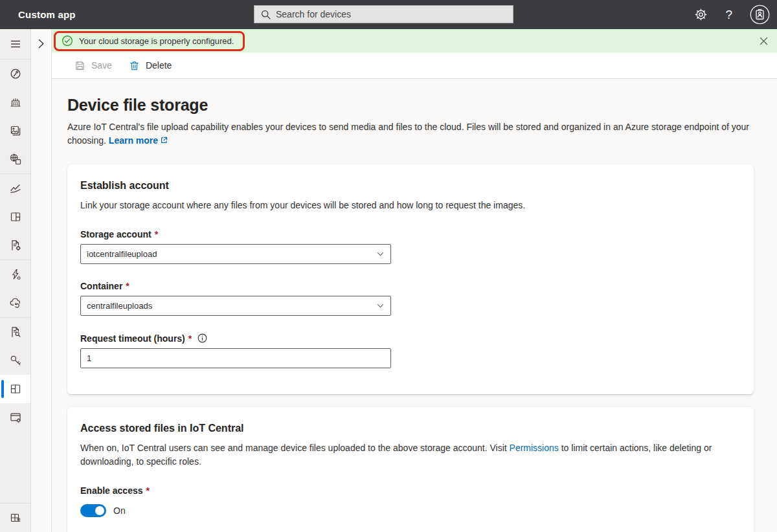  Describe the element at coordinates (411, 186) in the screenshot. I see `section-title: Establish account` at that location.